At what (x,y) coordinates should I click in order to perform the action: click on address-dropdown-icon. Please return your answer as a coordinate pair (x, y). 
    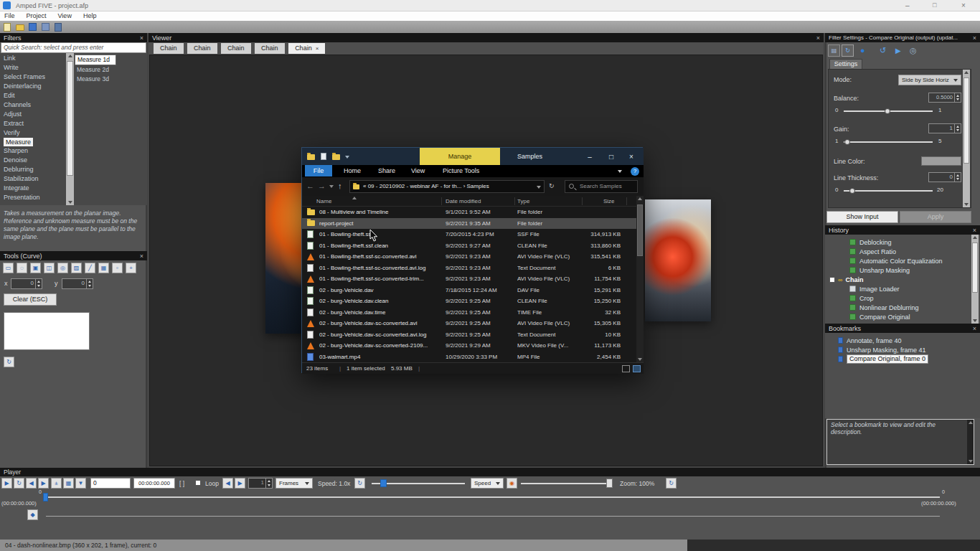
    Looking at the image, I should click on (539, 187).